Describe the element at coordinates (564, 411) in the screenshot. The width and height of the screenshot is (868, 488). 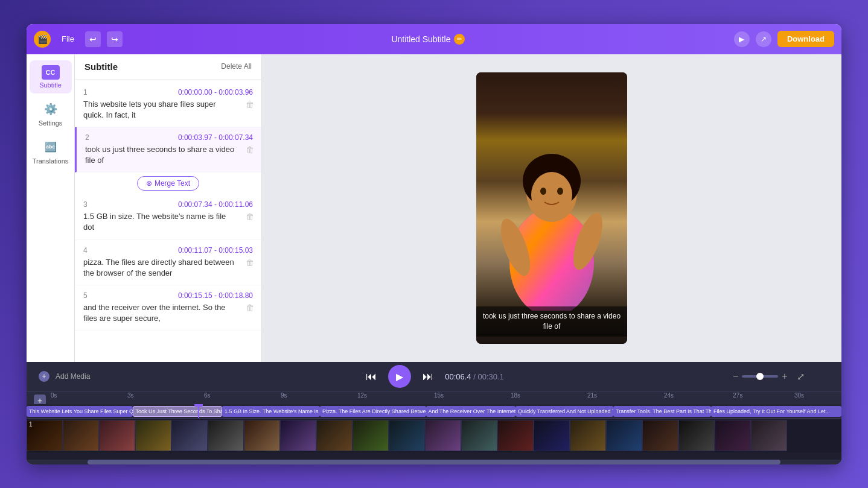
I see `subtitle-clip-6: Quickly Transferred And Not Uploaded To …` at that location.